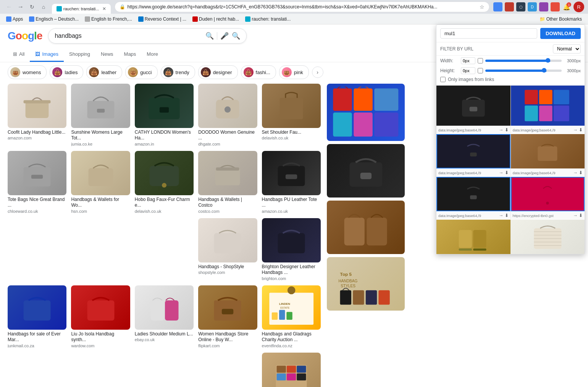 This screenshot has height=387, width=588. I want to click on overlay-img-black-selected, so click(473, 151).